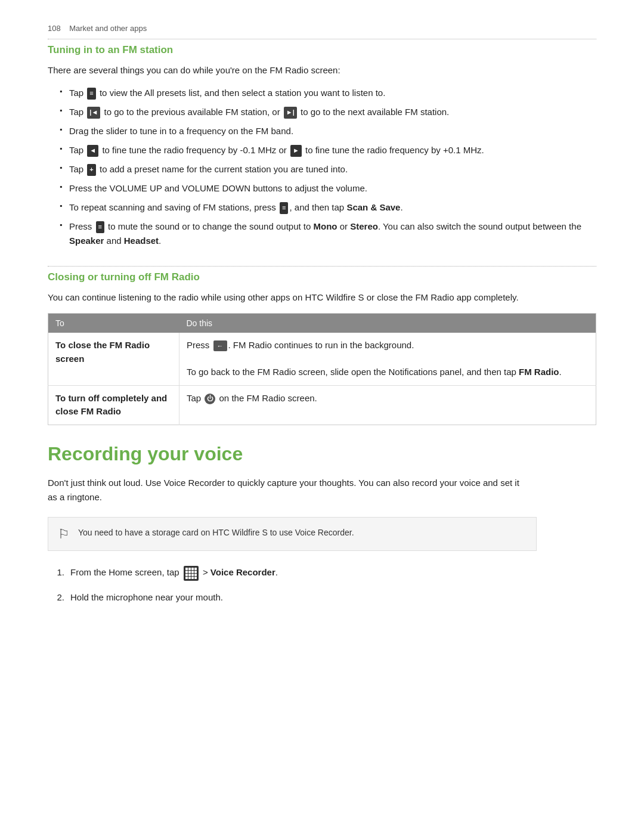  I want to click on bullet-item-7: To repeat scanning and saving of FM stat…, so click(328, 208).